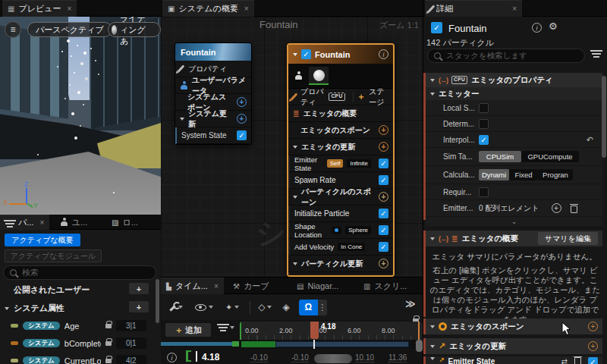 Image resolution: width=607 pixels, height=364 pixels. I want to click on particle-update-group-row: パーティクル更新, so click(341, 264).